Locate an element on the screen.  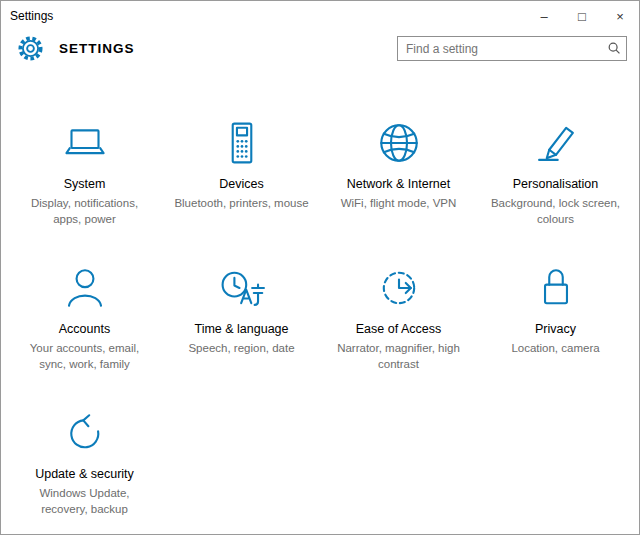
category-title: Privacy is located at coordinates (556, 329).